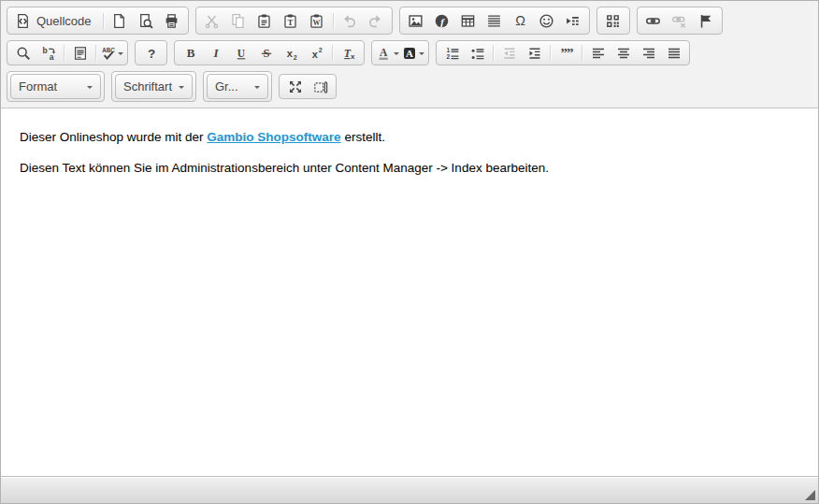 This screenshot has width=819, height=504. Describe the element at coordinates (410, 21) in the screenshot. I see `toolbar-row-1: QuellcodeTWfΩ` at that location.